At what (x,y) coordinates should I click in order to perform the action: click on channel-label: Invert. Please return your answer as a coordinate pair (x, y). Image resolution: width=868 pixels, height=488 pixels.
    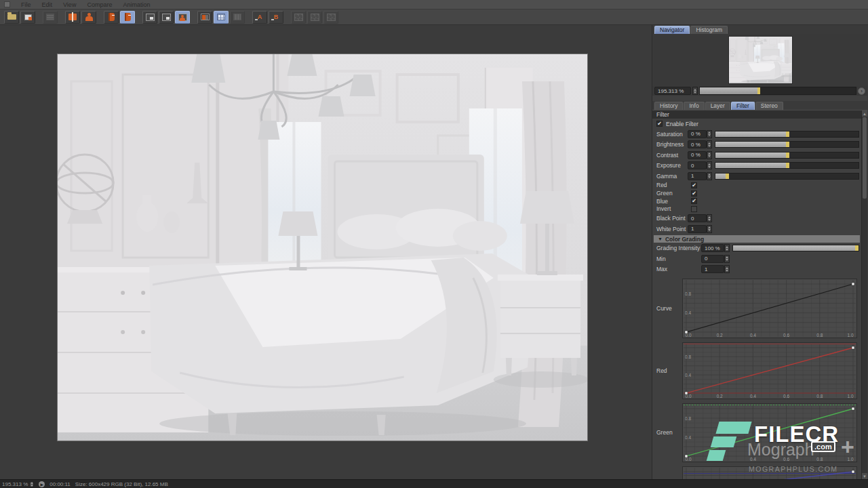
    Looking at the image, I should click on (672, 209).